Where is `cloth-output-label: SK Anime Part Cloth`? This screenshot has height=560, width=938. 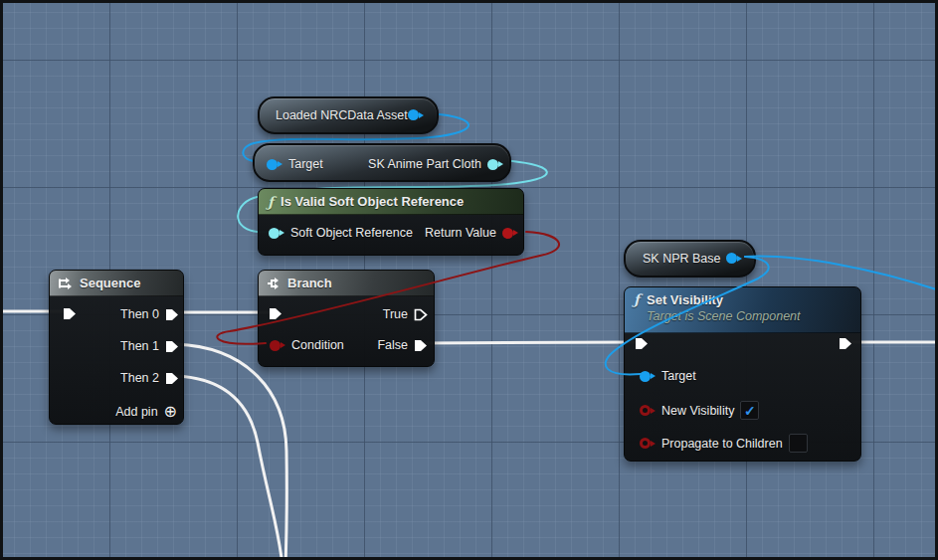 cloth-output-label: SK Anime Part Cloth is located at coordinates (425, 164).